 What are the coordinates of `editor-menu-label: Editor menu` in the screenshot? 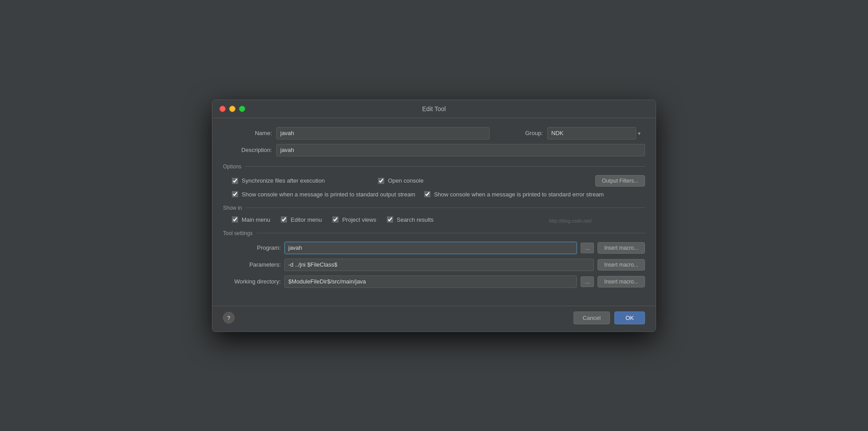 It's located at (306, 219).